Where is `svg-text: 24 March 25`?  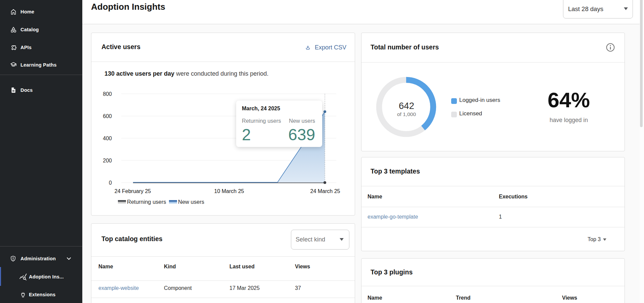 svg-text: 24 March 25 is located at coordinates (325, 191).